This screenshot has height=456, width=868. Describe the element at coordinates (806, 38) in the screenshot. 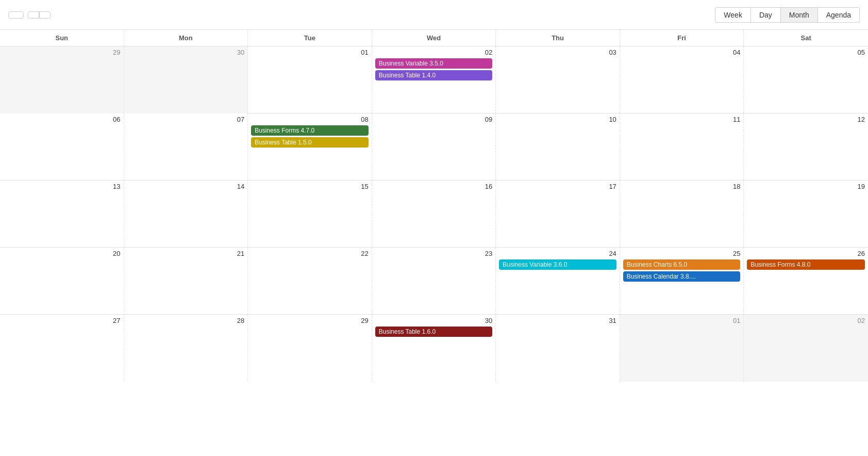

I see `day-header-sat: Sat` at that location.